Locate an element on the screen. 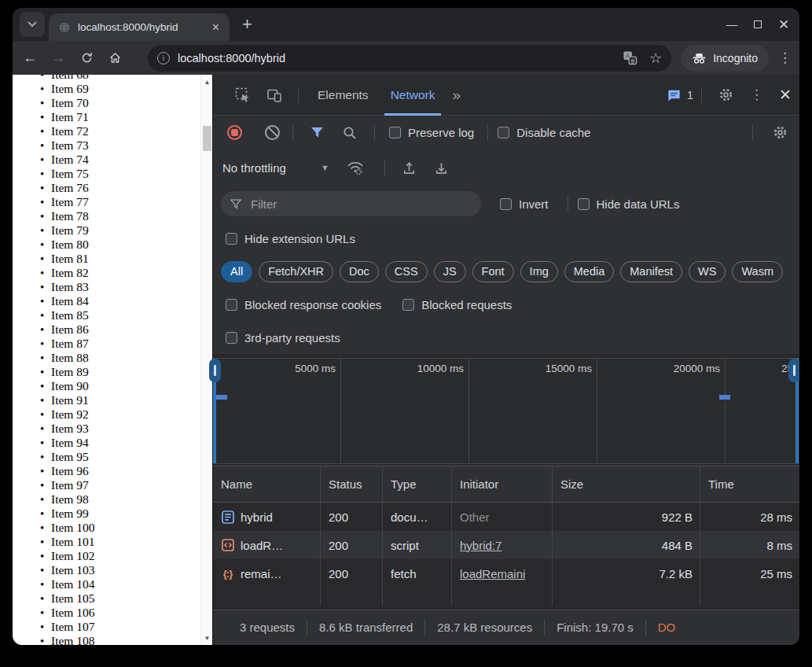 This screenshot has width=812, height=667. back-icon: ← is located at coordinates (30, 58).